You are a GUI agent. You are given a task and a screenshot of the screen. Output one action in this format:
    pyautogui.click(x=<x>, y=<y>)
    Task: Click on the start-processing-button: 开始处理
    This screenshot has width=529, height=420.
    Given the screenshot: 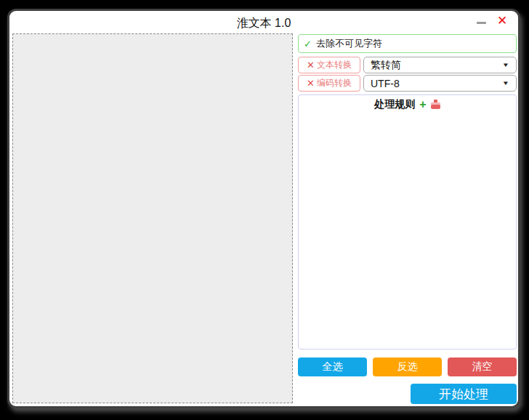 What is the action you would take?
    pyautogui.click(x=464, y=394)
    